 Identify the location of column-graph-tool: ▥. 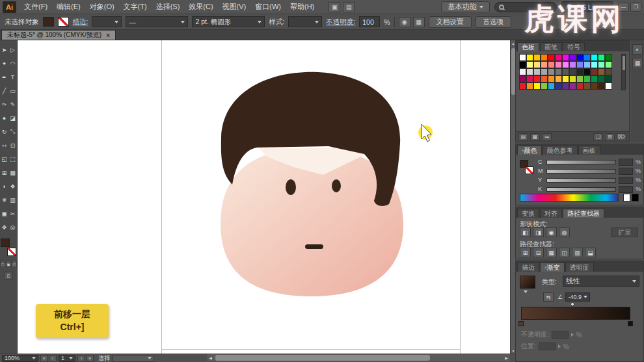
(13, 200).